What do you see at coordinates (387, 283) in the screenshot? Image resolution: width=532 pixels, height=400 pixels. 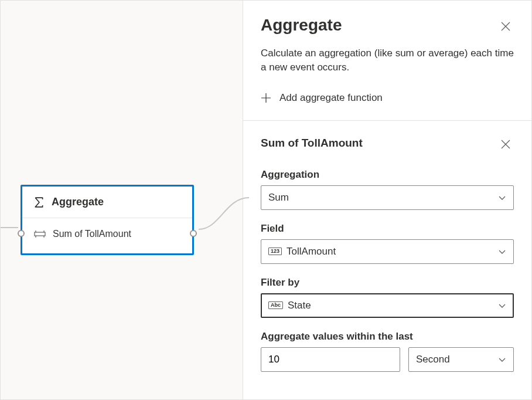 I see `filter-by-label: Filter by` at bounding box center [387, 283].